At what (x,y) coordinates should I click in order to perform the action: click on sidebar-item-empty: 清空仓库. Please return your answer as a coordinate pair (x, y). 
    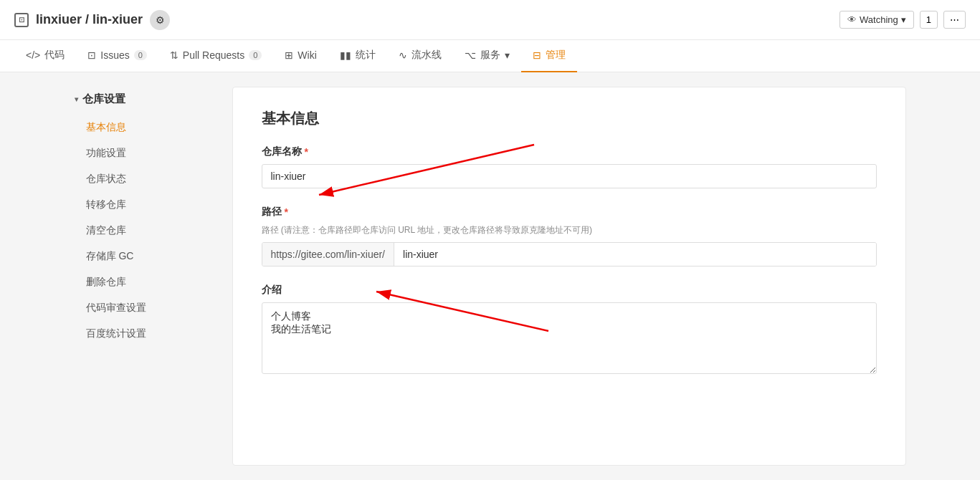
    Looking at the image, I should click on (146, 231).